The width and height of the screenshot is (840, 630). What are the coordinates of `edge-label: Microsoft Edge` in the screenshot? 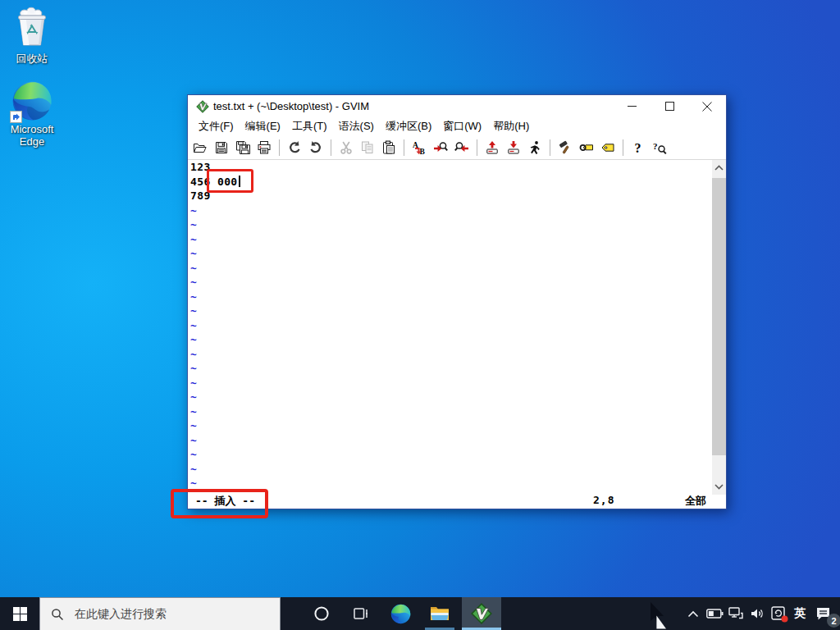 It's located at (32, 135).